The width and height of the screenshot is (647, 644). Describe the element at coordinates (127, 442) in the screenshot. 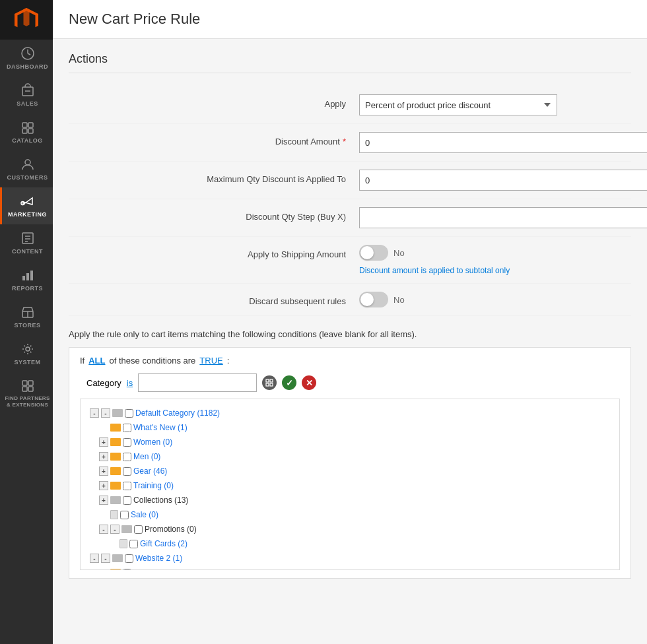

I see `checkbox-women` at that location.